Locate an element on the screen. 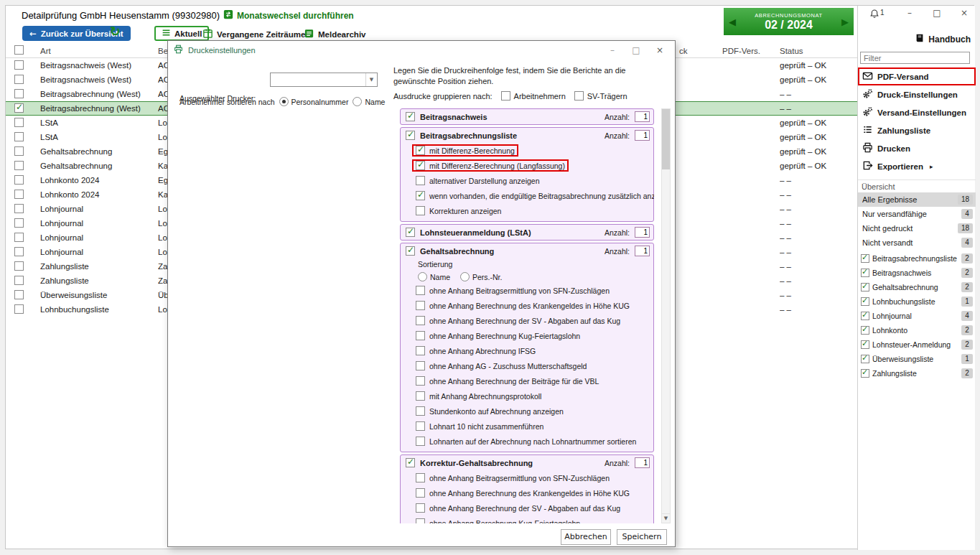 This screenshot has width=980, height=555. filter-item: Gehaltsabrechnung 2 is located at coordinates (917, 287).